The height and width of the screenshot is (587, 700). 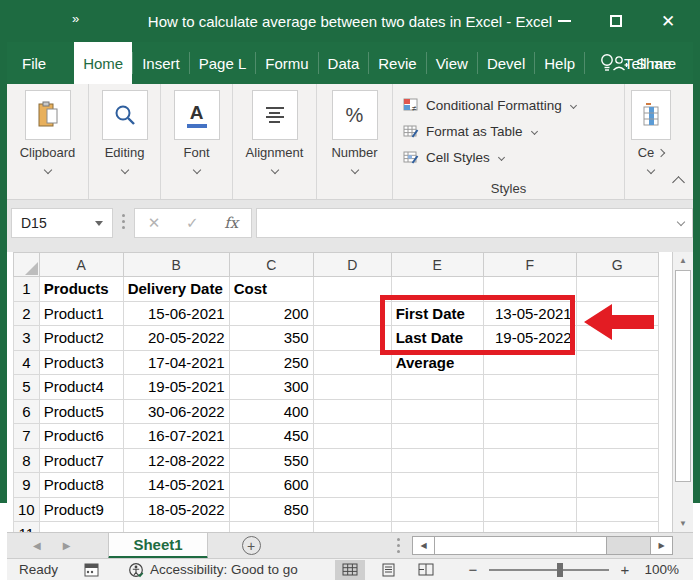 I want to click on new-sheet-button: +, so click(x=252, y=546).